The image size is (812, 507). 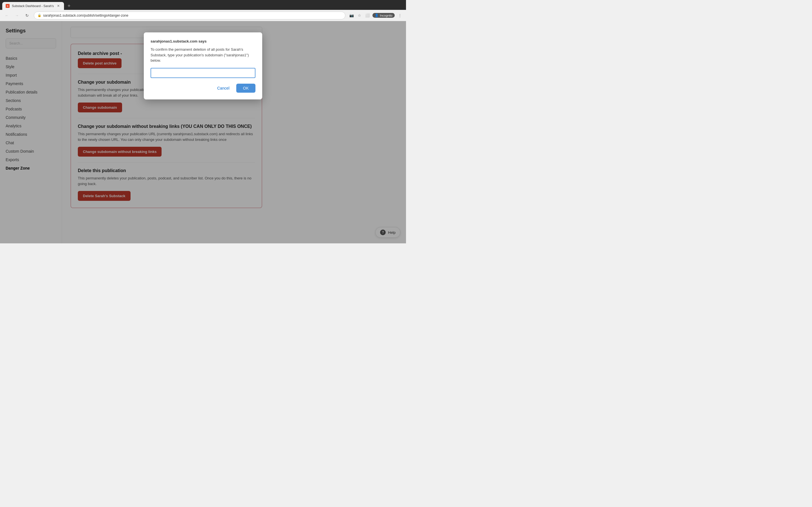 What do you see at coordinates (400, 15) in the screenshot?
I see `menu-icon: ⋮` at bounding box center [400, 15].